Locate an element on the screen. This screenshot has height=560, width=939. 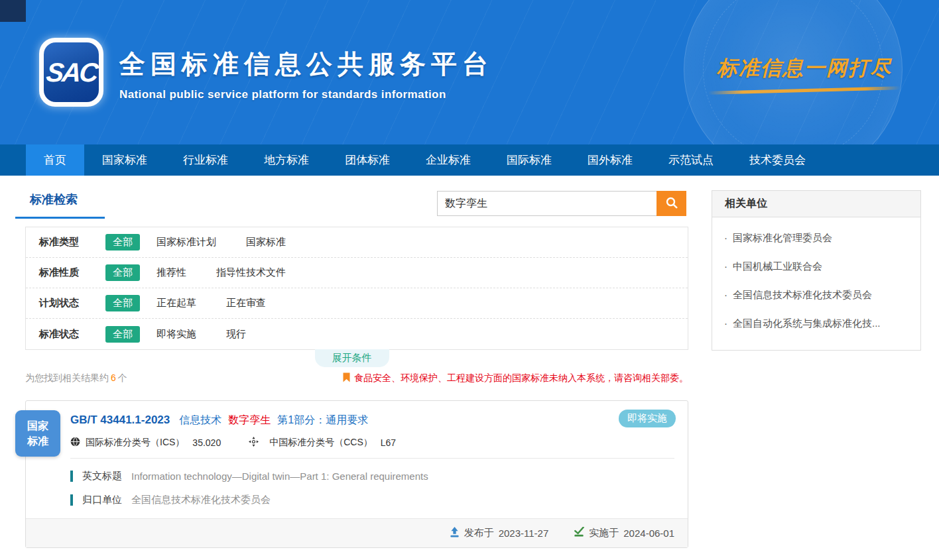
search-button is located at coordinates (671, 203).